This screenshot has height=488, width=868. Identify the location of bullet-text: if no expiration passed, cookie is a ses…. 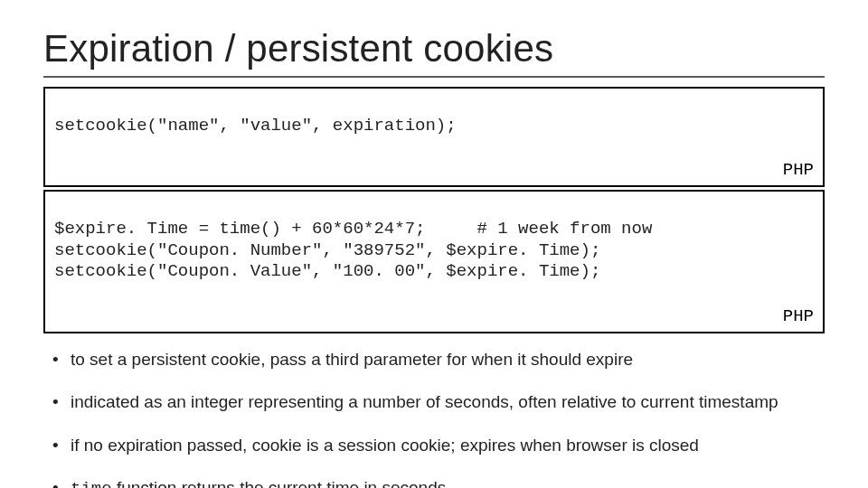
(385, 445).